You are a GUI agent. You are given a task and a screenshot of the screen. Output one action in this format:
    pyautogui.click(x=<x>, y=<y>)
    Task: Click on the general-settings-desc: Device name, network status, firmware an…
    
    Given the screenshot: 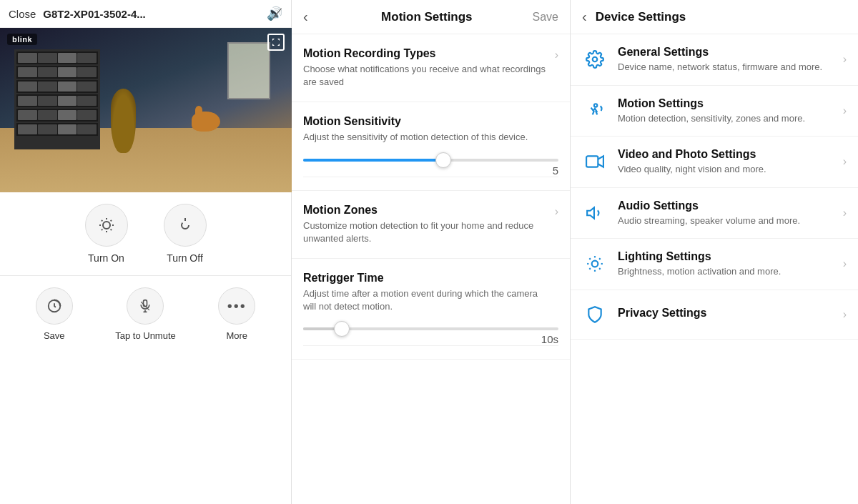 What is the action you would take?
    pyautogui.click(x=728, y=67)
    